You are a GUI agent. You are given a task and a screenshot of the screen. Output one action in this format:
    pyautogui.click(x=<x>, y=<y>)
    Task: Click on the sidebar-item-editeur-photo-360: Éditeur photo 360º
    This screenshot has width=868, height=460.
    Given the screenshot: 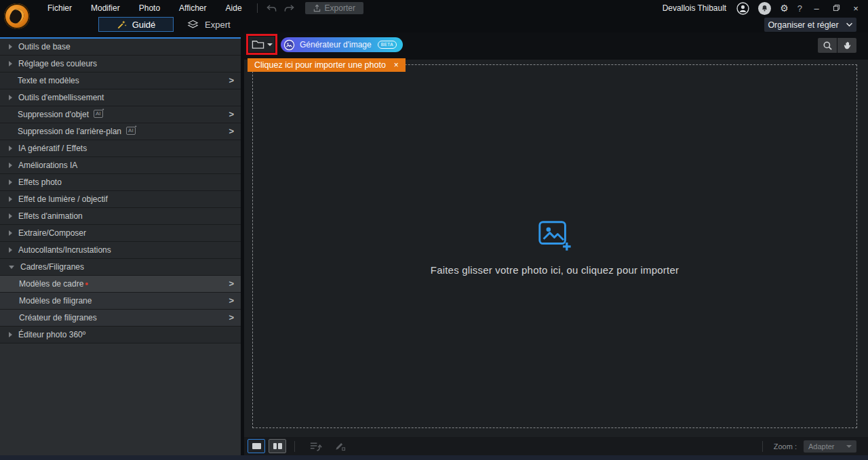 What is the action you would take?
    pyautogui.click(x=121, y=335)
    